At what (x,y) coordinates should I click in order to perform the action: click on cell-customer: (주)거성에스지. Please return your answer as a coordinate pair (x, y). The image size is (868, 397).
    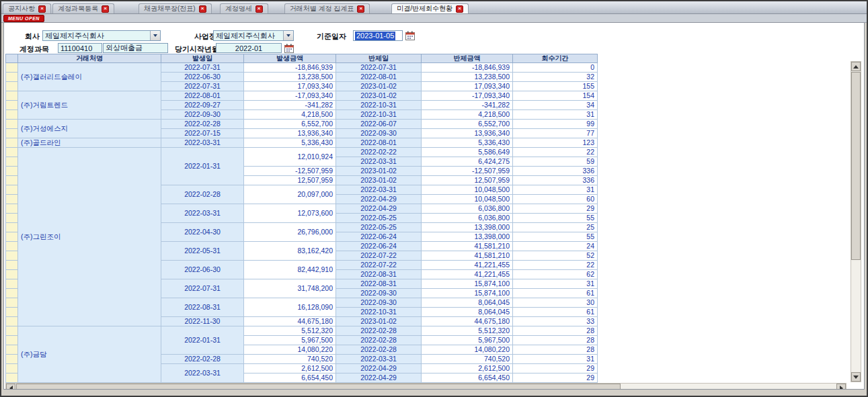
    Looking at the image, I should click on (90, 129).